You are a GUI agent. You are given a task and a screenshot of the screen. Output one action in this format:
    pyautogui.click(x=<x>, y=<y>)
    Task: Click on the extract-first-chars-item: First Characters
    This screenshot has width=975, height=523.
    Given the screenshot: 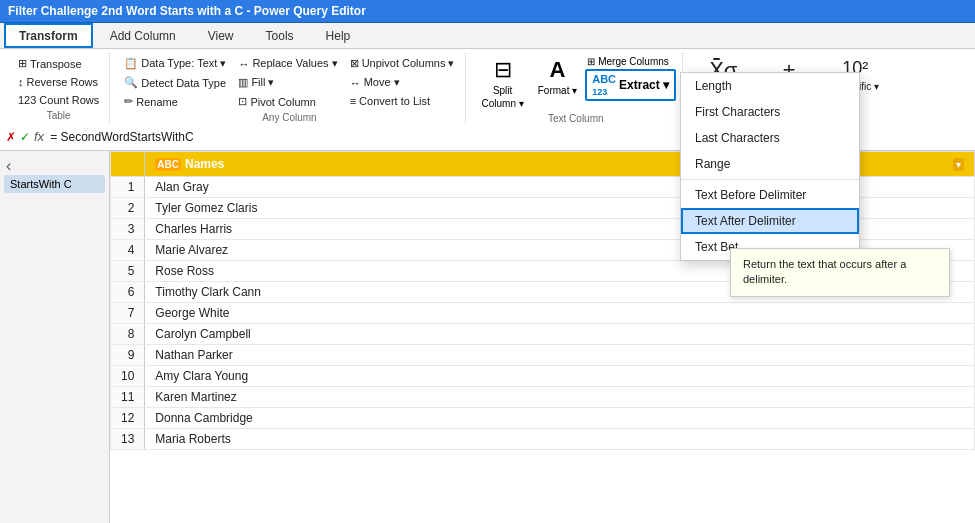 What is the action you would take?
    pyautogui.click(x=770, y=112)
    